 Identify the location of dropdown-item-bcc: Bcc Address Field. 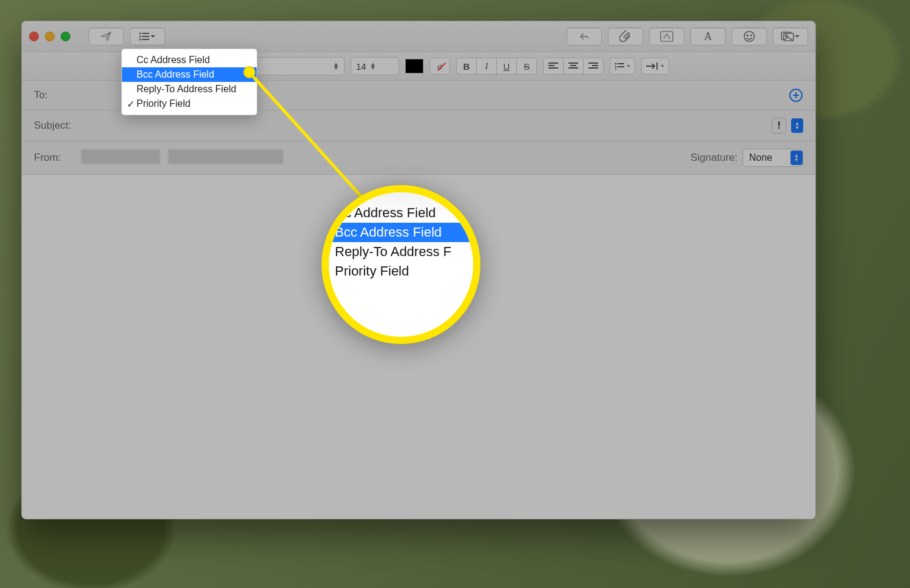
(189, 75).